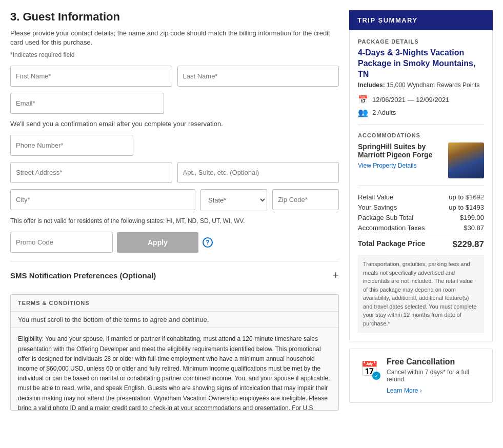 The height and width of the screenshot is (448, 503). Describe the element at coordinates (174, 320) in the screenshot. I see `terms-must-scroll: You must scroll to the bottom of the ter…` at that location.